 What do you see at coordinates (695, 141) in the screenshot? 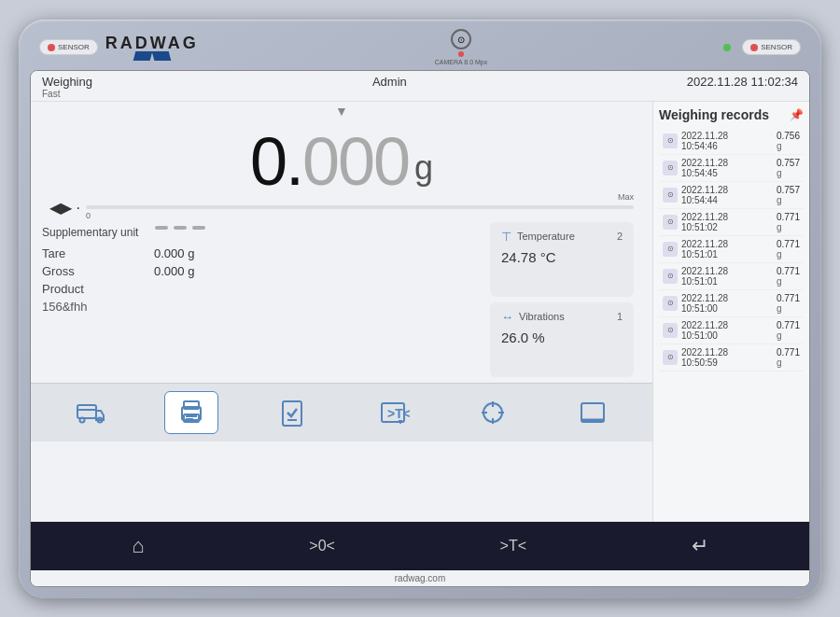
I see `record-left-0: ⊙ 2022.11.2810:54:46` at bounding box center [695, 141].